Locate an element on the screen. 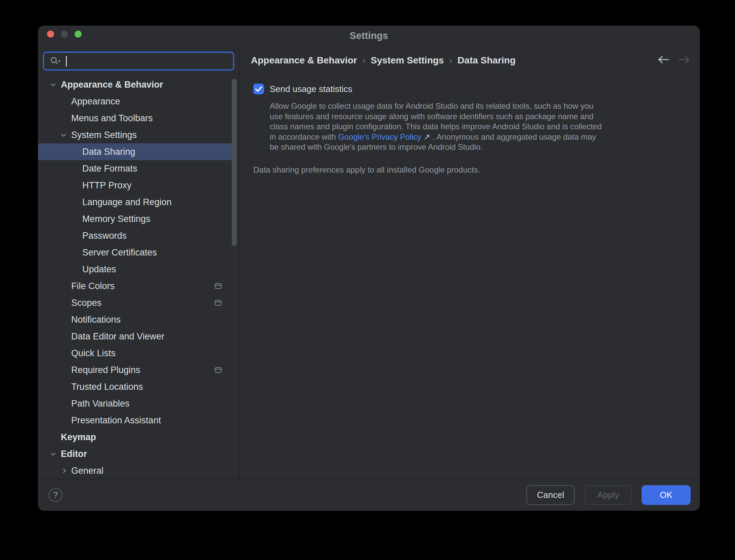  tree-row: Updates is located at coordinates (135, 269).